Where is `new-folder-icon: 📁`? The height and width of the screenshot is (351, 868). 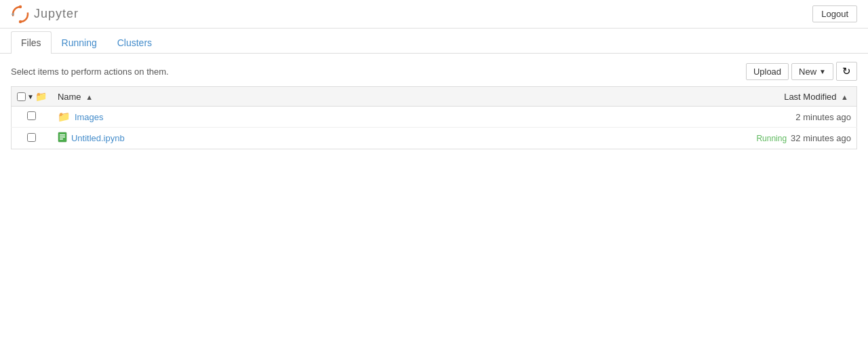 new-folder-icon: 📁 is located at coordinates (41, 96).